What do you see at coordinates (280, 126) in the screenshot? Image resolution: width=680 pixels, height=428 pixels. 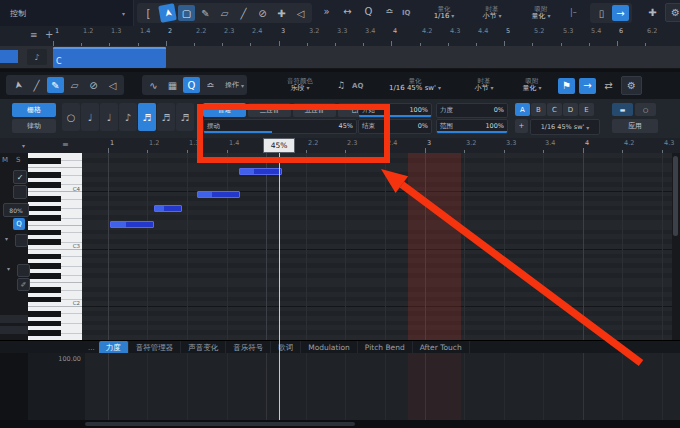 I see `slider-swing: 摆动45%` at bounding box center [280, 126].